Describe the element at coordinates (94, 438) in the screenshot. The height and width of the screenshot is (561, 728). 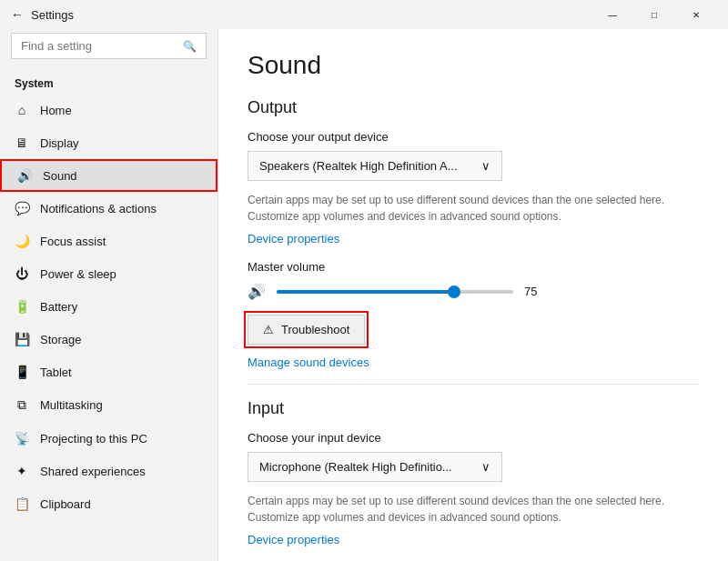
I see `sidebar-item-label: Projecting to this PC` at that location.